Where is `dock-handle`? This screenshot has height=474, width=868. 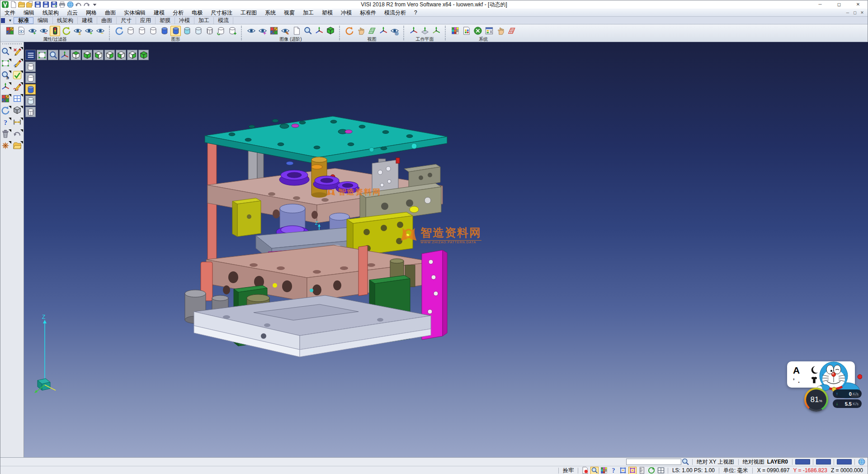
dock-handle is located at coordinates (3, 21).